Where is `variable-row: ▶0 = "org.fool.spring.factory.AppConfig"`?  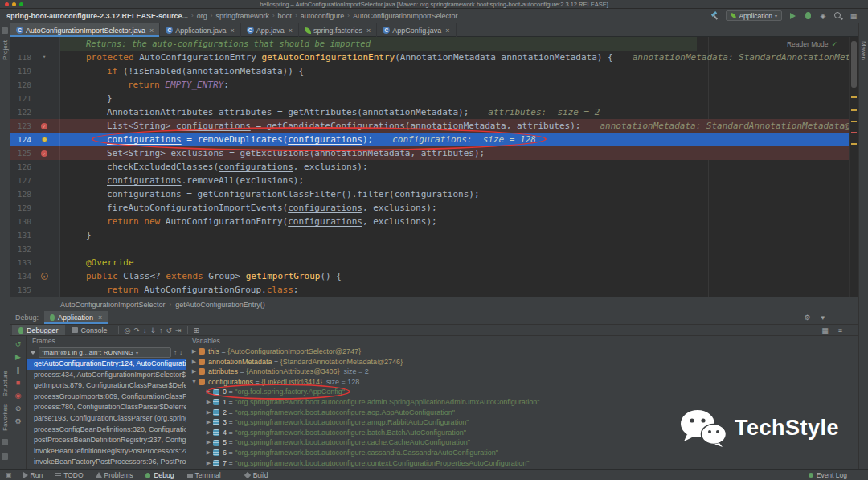 variable-row: ▶0 = "org.fool.spring.factory.AppConfig" is located at coordinates (522, 392).